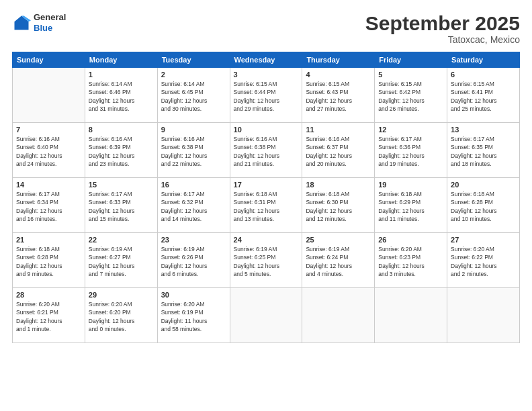 The image size is (532, 411). Describe the element at coordinates (121, 261) in the screenshot. I see `calendar-cell: 22Sunrise: 6:19 AM Sunset: 6:27 PM Dayli…` at that location.